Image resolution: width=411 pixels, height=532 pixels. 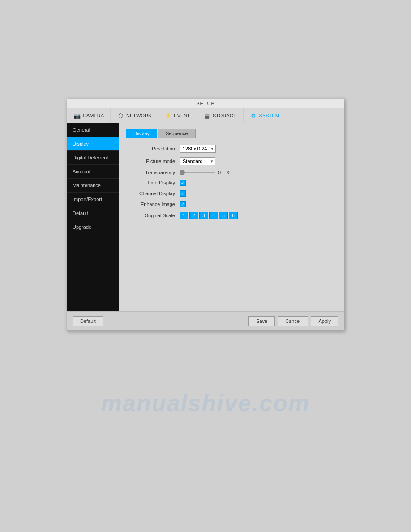 I want to click on watermark: manualshive.com, so click(x=206, y=403).